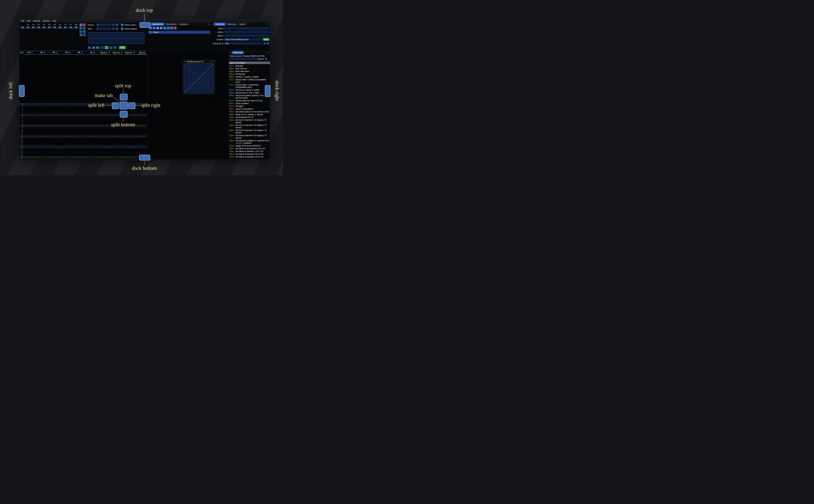 Image resolution: width=814 pixels, height=504 pixels. I want to click on oscilloscope-xy-window: ▼ Oscilloscope (X-Y) ×, so click(199, 77).